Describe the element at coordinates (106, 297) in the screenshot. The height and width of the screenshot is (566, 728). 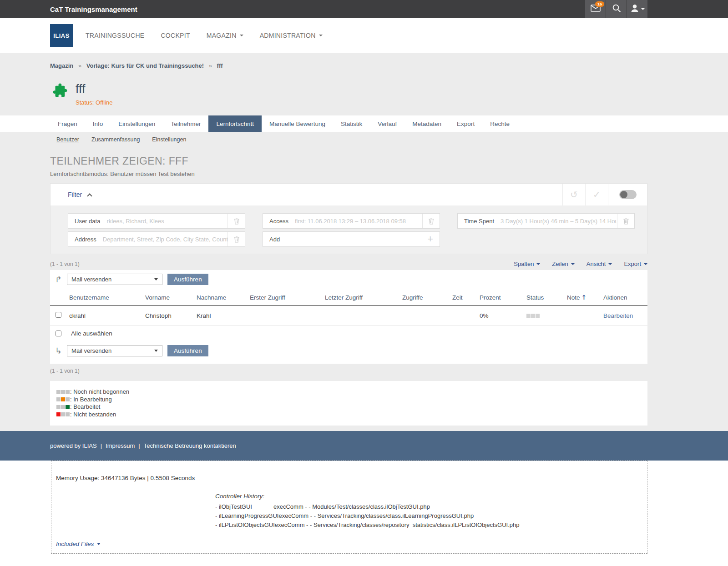
I see `column-header-benutzername: Benutzername` at that location.